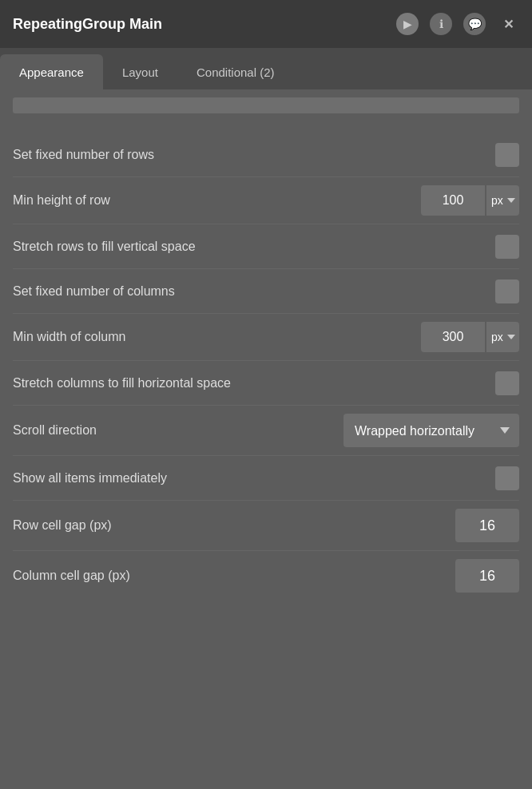 This screenshot has width=532, height=789. Describe the element at coordinates (266, 24) in the screenshot. I see `title-bar: RepeatingGroup Main ▶ ℹ 💬 ✕` at that location.